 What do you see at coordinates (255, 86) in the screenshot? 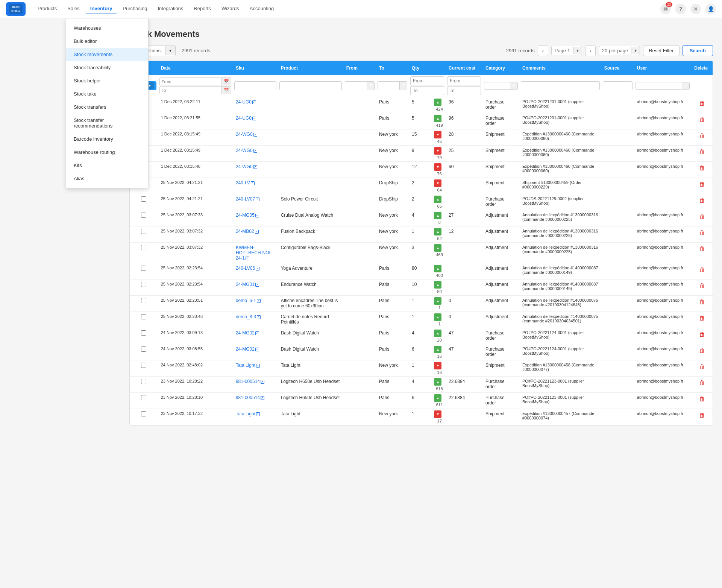
I see `sku-filter-input` at bounding box center [255, 86].